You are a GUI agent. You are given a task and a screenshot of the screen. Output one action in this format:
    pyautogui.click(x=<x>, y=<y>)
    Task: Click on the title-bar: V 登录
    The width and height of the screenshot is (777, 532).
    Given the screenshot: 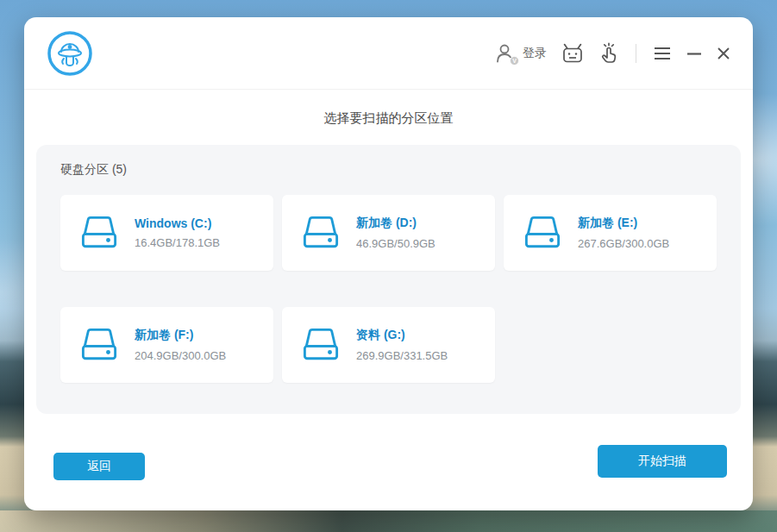 What is the action you would take?
    pyautogui.click(x=388, y=53)
    